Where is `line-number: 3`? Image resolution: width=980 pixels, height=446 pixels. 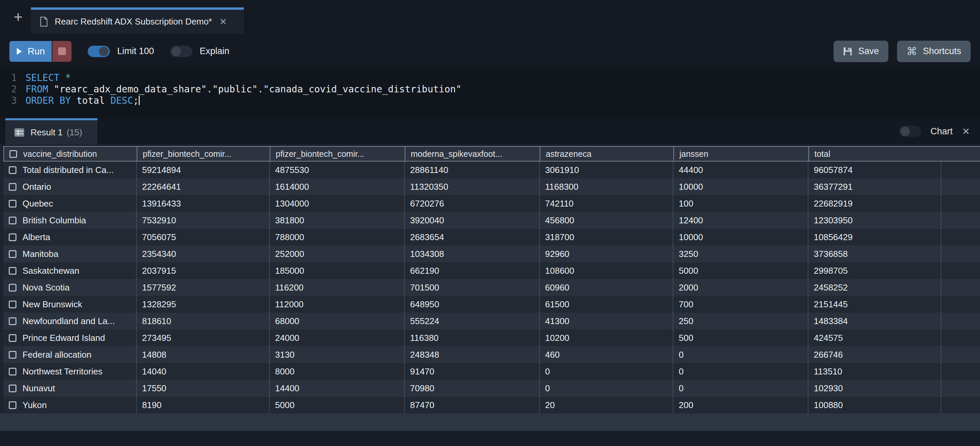 line-number: 3 is located at coordinates (11, 101).